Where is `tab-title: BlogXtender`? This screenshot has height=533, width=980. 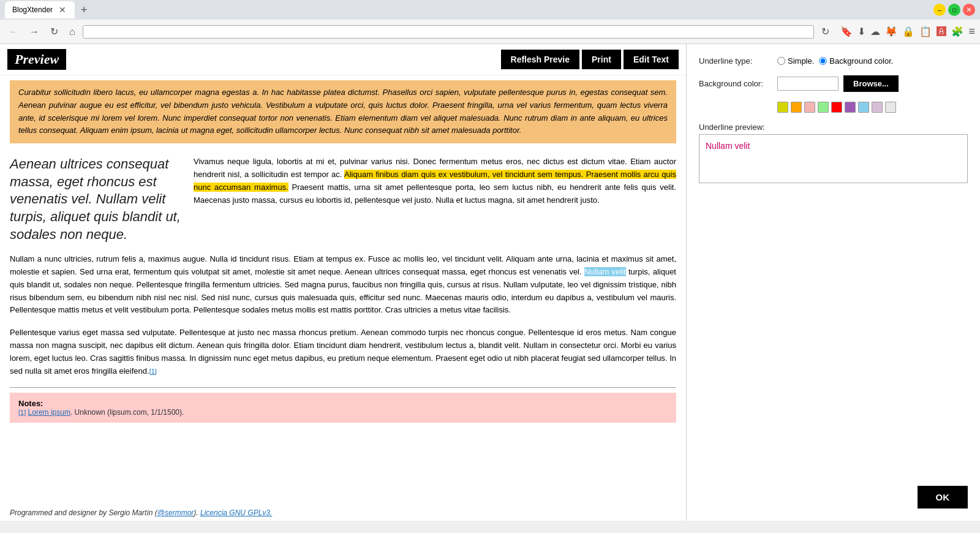 tab-title: BlogXtender is located at coordinates (32, 10).